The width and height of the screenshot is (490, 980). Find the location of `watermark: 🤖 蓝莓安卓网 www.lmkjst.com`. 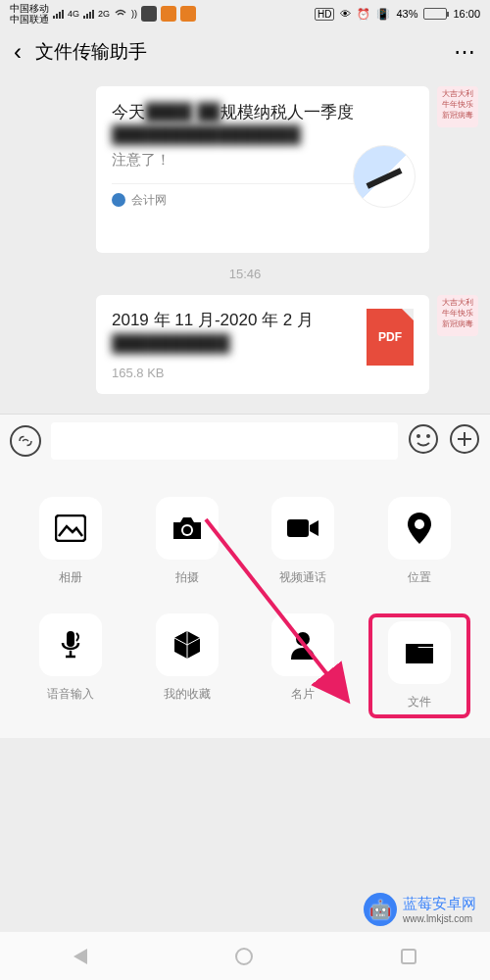

watermark: 🤖 蓝莓安卓网 www.lmkjst.com is located at coordinates (419, 909).